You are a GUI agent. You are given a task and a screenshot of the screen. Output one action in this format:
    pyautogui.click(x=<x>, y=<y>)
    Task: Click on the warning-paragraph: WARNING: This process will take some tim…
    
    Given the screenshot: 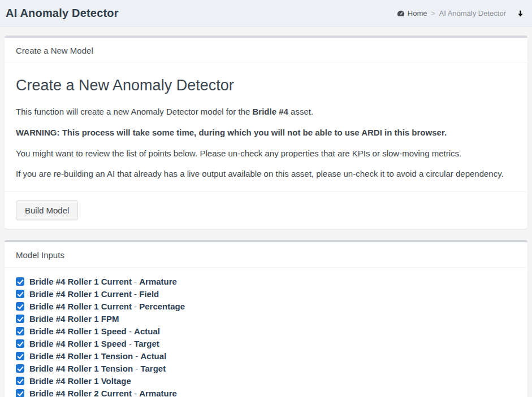 What is the action you would take?
    pyautogui.click(x=266, y=133)
    